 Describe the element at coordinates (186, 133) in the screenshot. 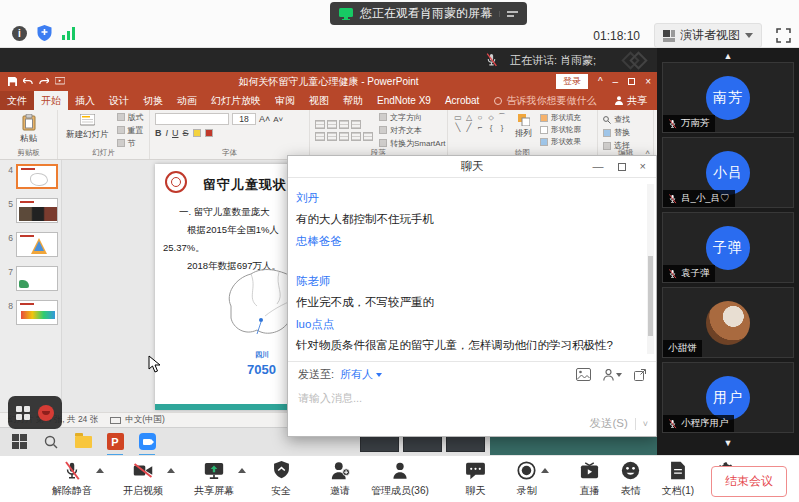

I see `strikethrough-button: S` at that location.